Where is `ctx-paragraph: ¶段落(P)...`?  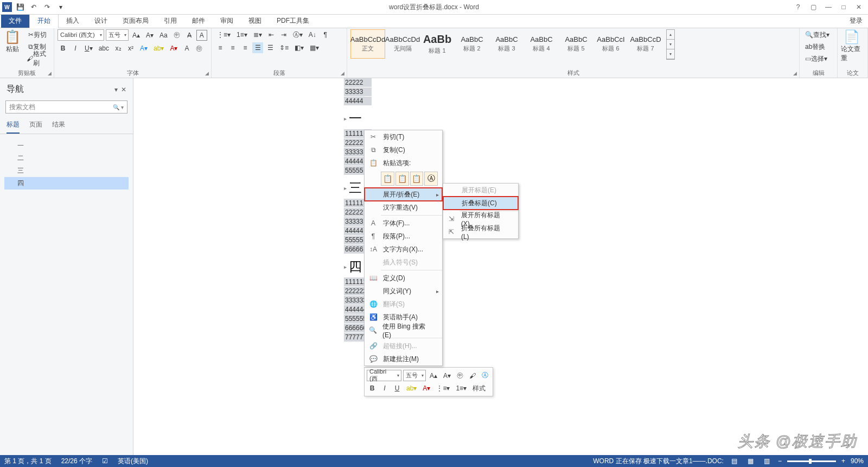
ctx-paragraph: ¶段落(P)... is located at coordinates (404, 236).